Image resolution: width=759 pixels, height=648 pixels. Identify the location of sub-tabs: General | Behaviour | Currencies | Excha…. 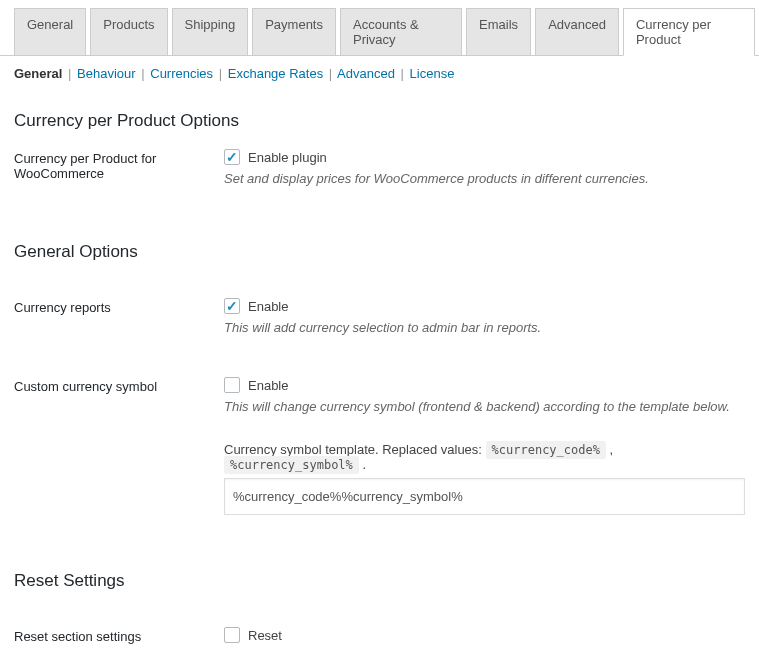
(380, 72).